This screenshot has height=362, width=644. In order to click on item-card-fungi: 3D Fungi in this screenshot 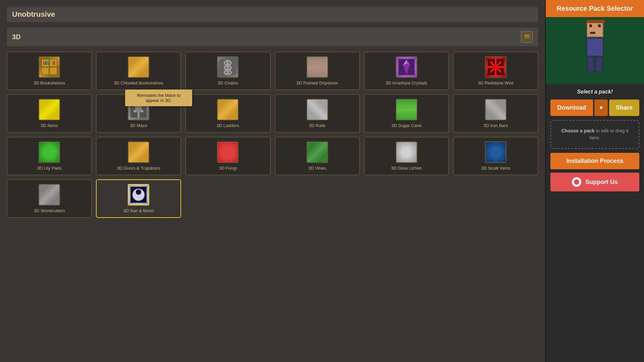, I will do `click(228, 156)`.